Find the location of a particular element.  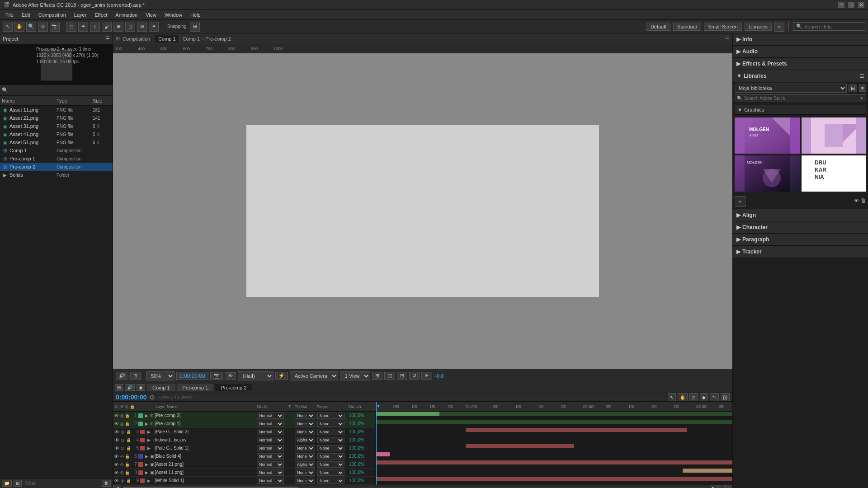

playback-settings-btn: ⊙ is located at coordinates (152, 397).